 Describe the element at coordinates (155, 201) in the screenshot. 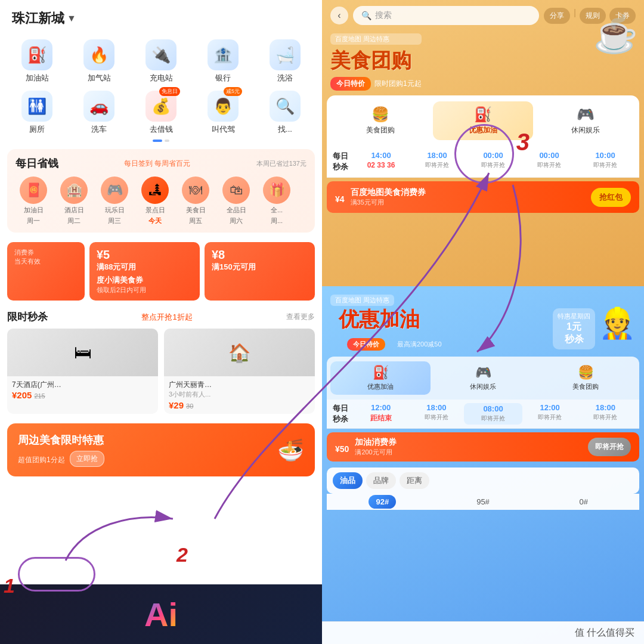

I see `day-item-today: 🏞 景点日 今天` at that location.